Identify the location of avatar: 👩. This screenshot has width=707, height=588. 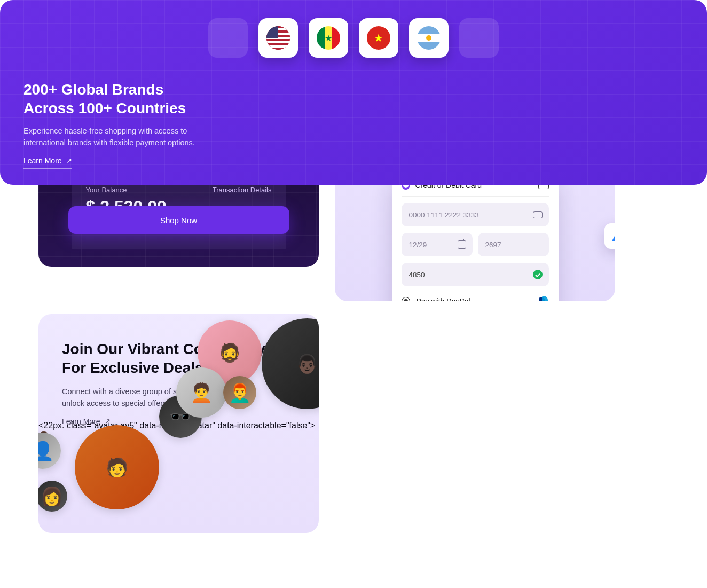
(53, 496).